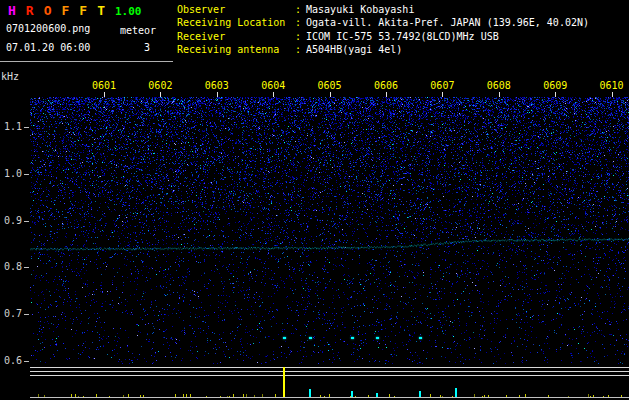 The width and height of the screenshot is (629, 400). Describe the element at coordinates (62, 10) in the screenshot. I see `app-logo-letters: HROFFT` at that location.